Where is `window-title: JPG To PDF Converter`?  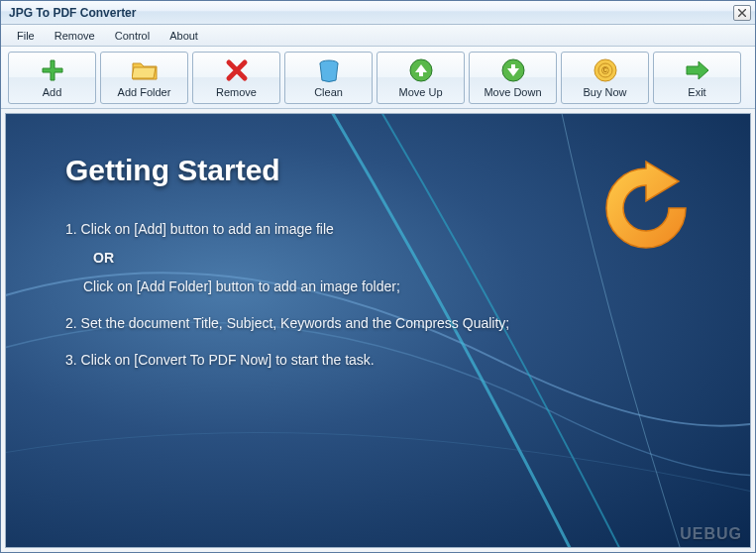
window-title: JPG To PDF Converter is located at coordinates (371, 13).